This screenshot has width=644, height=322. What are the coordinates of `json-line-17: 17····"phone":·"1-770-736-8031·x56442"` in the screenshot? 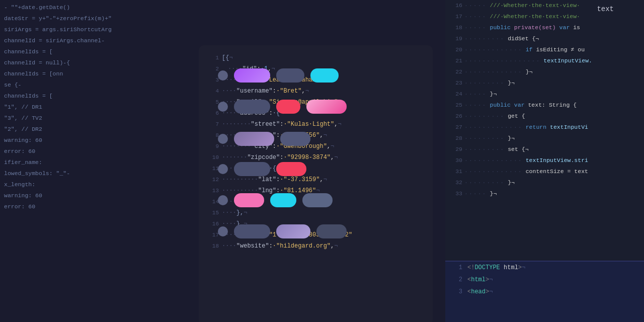 It's located at (320, 235).